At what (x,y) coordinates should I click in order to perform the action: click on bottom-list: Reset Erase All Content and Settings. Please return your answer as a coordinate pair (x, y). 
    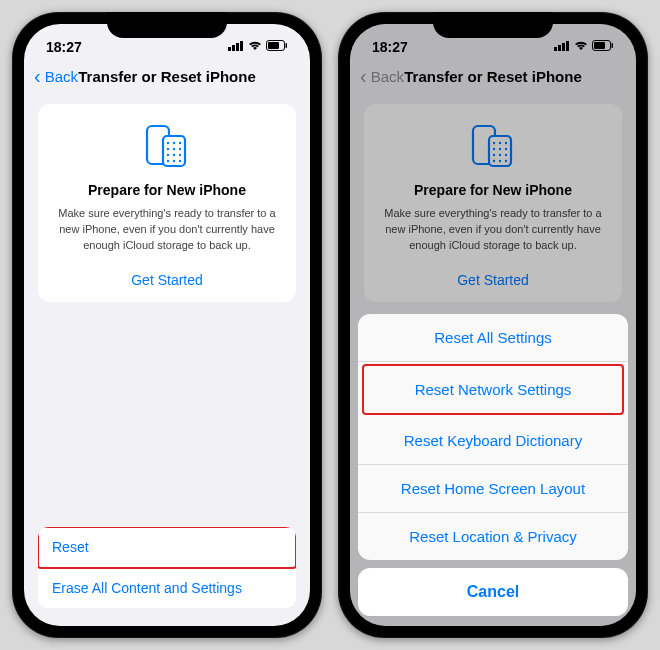
    Looking at the image, I should click on (167, 568).